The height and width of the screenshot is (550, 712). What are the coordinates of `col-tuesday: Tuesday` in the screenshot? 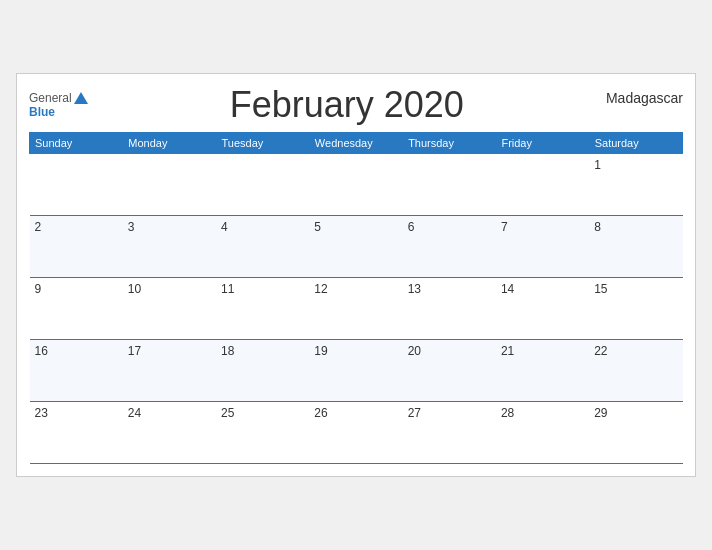 It's located at (262, 144).